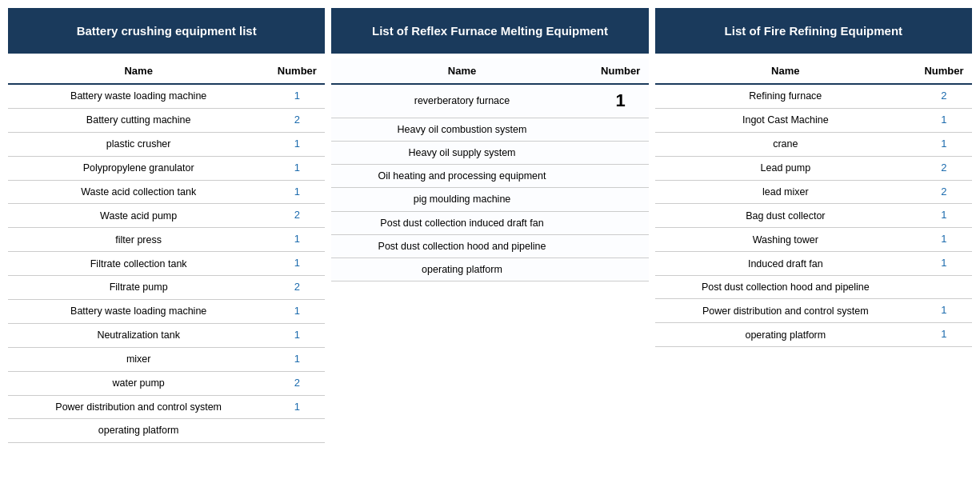  Describe the element at coordinates (138, 288) in the screenshot. I see `cell-name: Filtrate pump` at that location.